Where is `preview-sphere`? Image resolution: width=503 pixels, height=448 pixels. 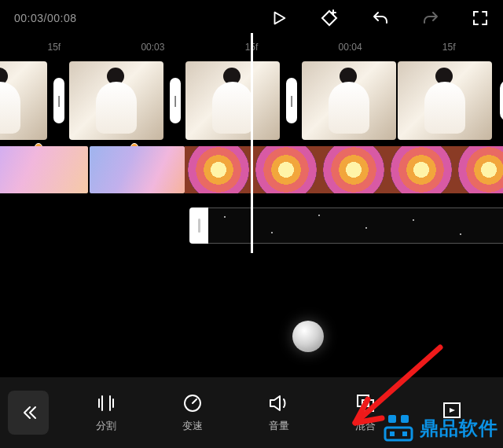
preview-sphere is located at coordinates (308, 336).